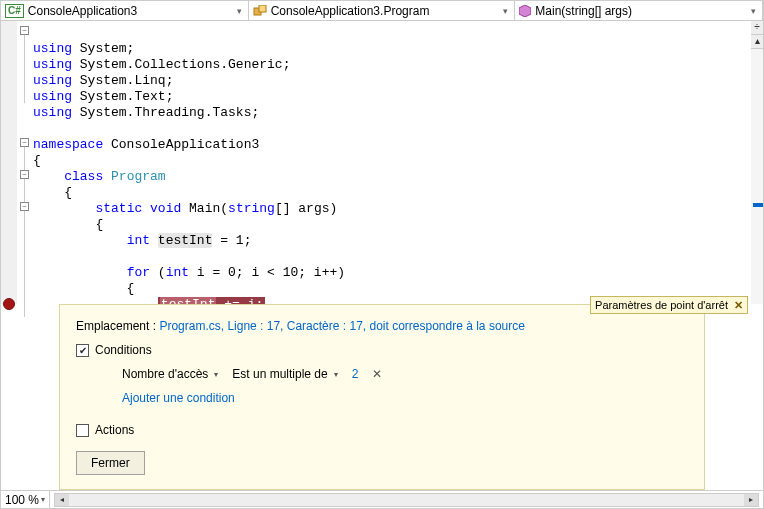  Describe the element at coordinates (82, 11) in the screenshot. I see `nav-project-label: ConsoleApplication3` at that location.